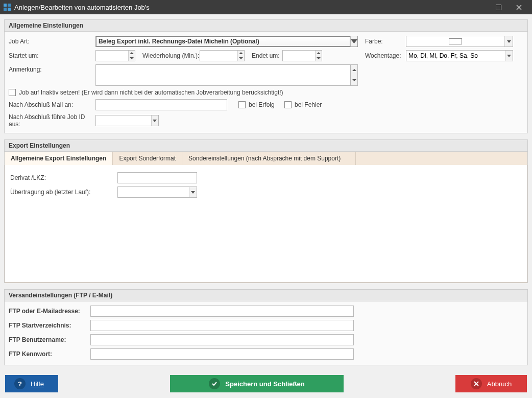 The height and width of the screenshot is (398, 532). What do you see at coordinates (385, 56) in the screenshot?
I see `wochentage-label: Wochentage:` at bounding box center [385, 56].